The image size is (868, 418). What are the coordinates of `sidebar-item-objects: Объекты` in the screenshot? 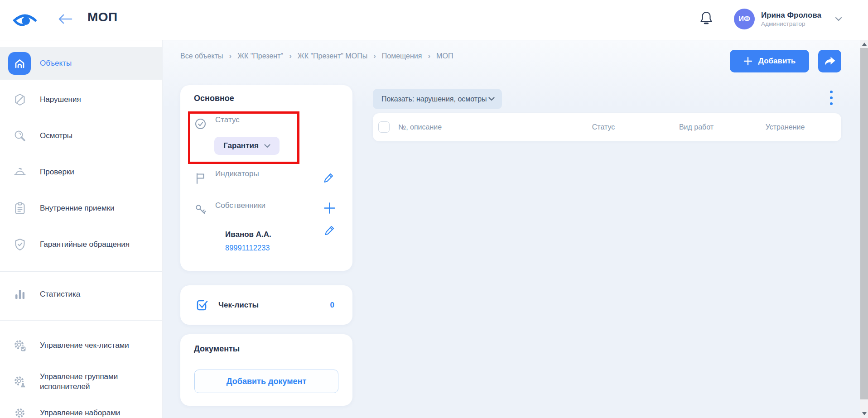 It's located at (81, 63).